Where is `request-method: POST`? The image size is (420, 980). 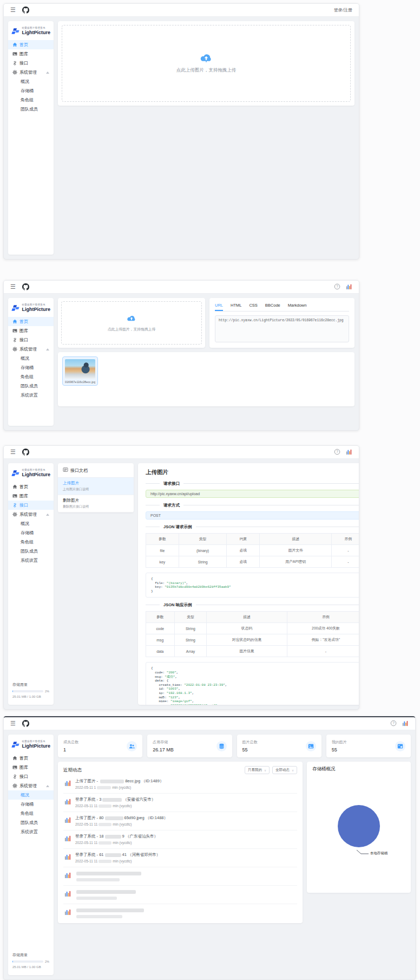 request-method: POST is located at coordinates (252, 516).